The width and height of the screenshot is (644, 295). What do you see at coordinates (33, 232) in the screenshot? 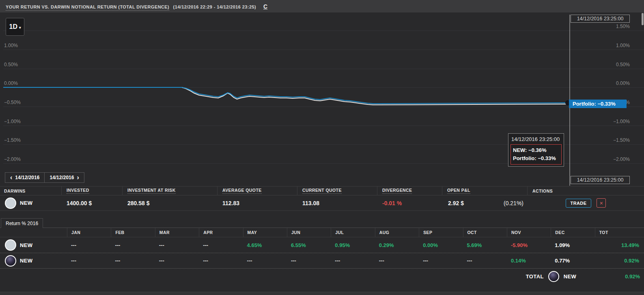
I see `empty-header-cell` at bounding box center [33, 232].